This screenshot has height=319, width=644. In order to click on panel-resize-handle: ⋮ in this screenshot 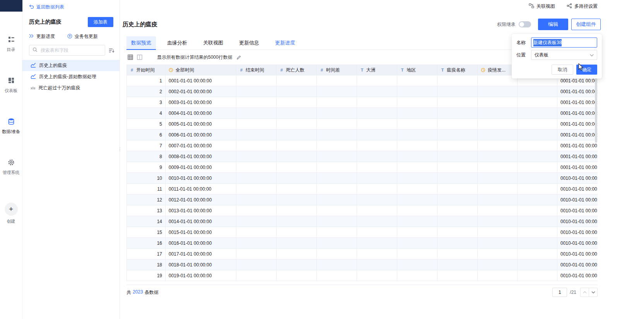, I will do `click(120, 150)`.